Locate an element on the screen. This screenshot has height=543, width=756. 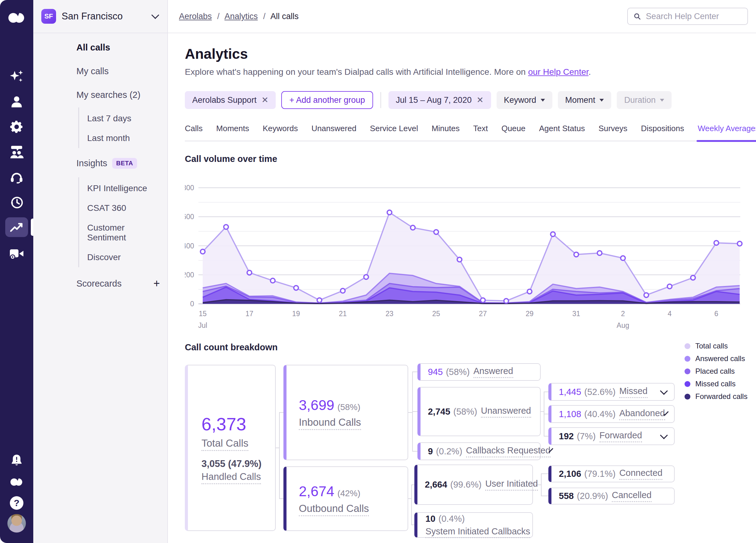
sidebar-item-all-calls: All calls is located at coordinates (118, 48).